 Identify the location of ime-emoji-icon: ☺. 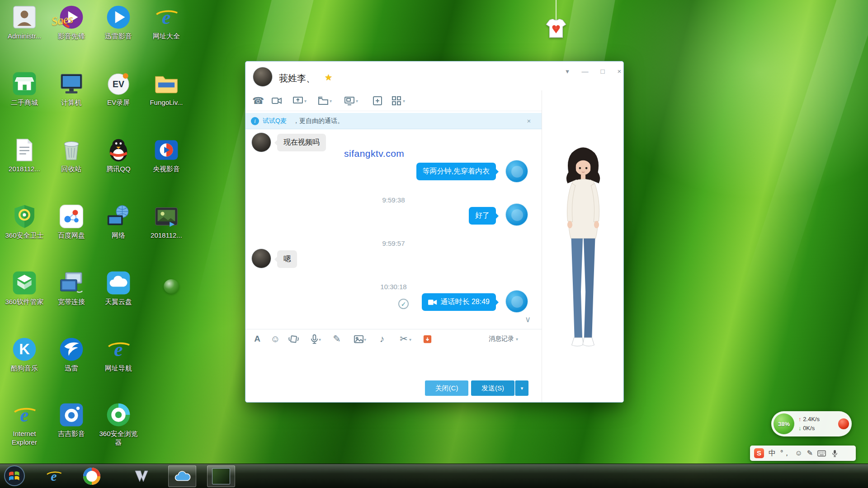
(798, 453).